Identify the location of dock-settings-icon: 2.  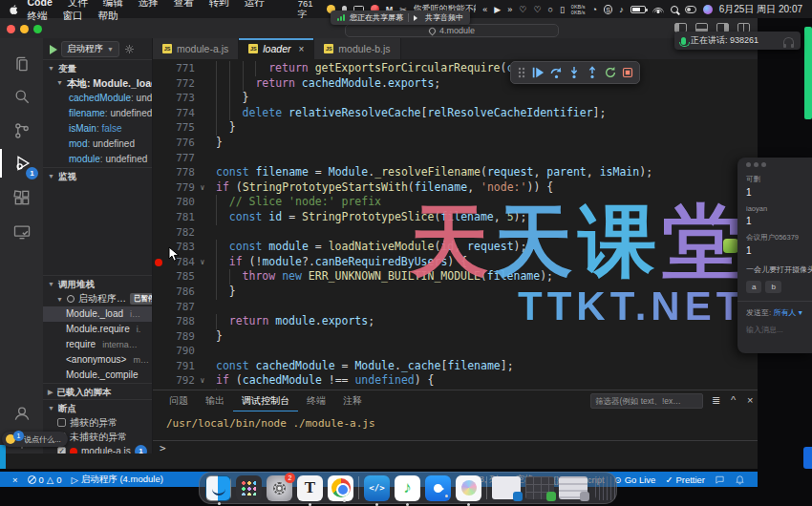
(279, 489).